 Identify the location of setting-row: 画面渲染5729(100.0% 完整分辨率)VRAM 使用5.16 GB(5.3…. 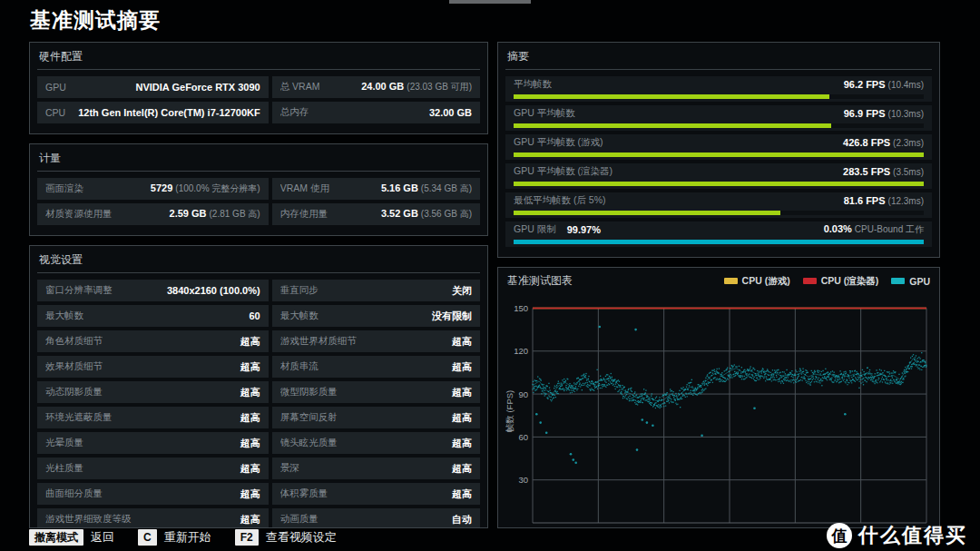
(259, 189).